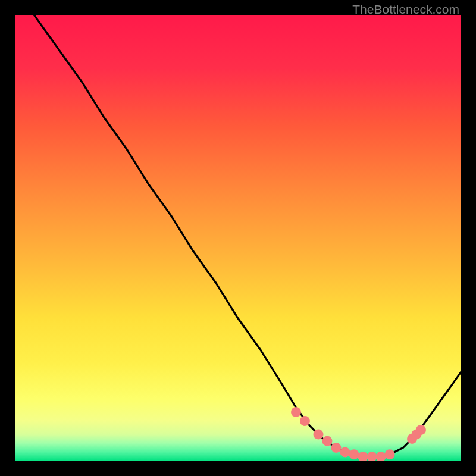 The image size is (476, 476). What do you see at coordinates (406, 10) in the screenshot?
I see `watermark-text: TheBottleneck.com` at bounding box center [406, 10].